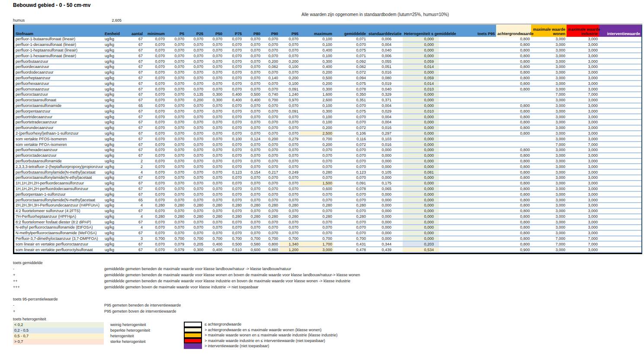 The width and height of the screenshot is (644, 355). I want to click on cell-p75: 0,100, so click(234, 139).